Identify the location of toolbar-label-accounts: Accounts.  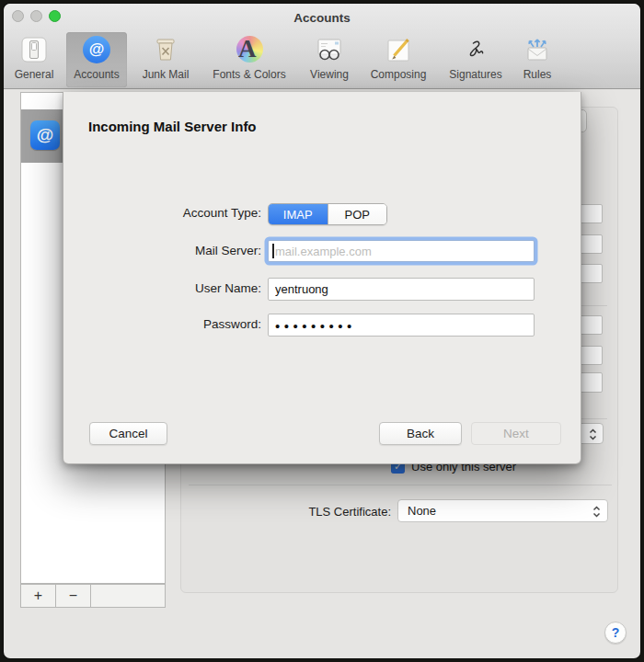
(96, 74).